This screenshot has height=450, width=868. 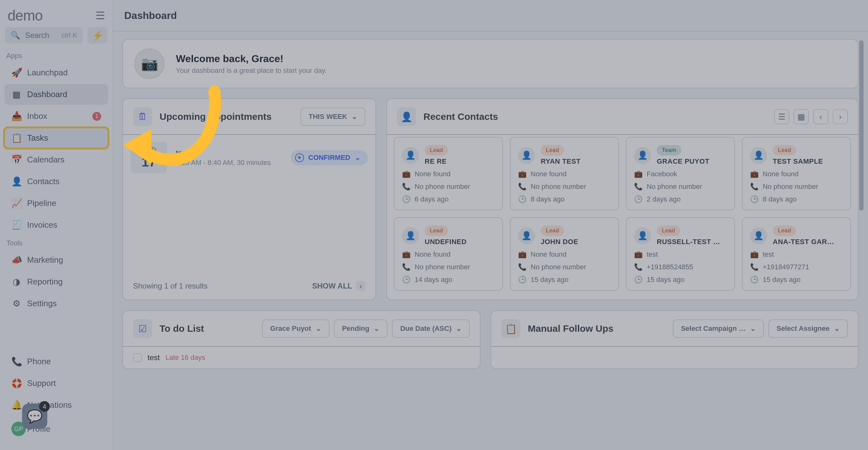 What do you see at coordinates (56, 384) in the screenshot?
I see `sidebar-item-support: 🛟Support` at bounding box center [56, 384].